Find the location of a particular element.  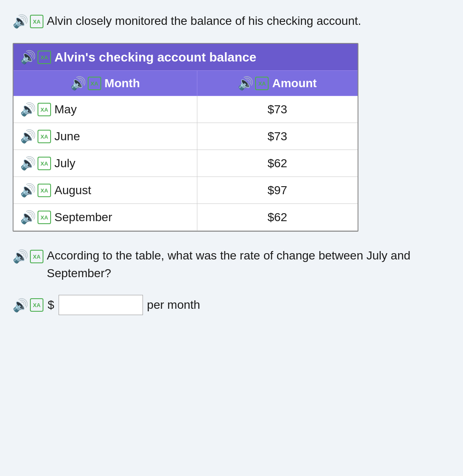

amount-cell: $97 is located at coordinates (277, 190).